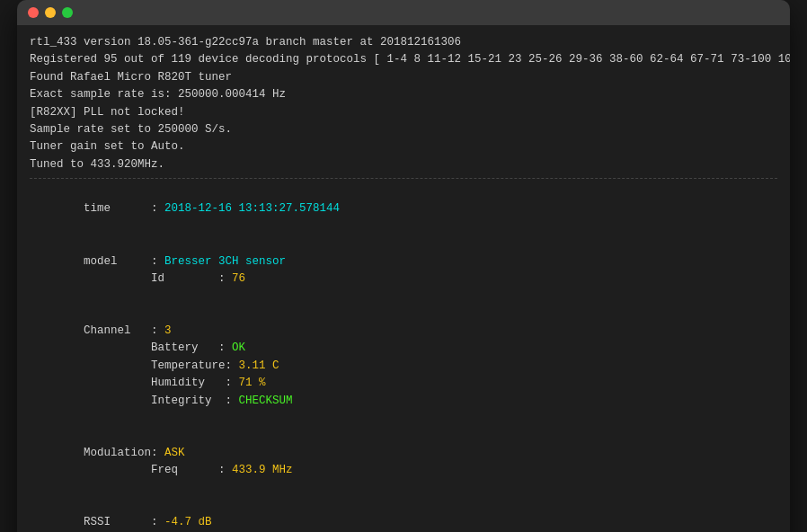 The width and height of the screenshot is (807, 532). Describe the element at coordinates (266, 401) in the screenshot. I see `block1-integrity-value: CHECKSUM` at that location.